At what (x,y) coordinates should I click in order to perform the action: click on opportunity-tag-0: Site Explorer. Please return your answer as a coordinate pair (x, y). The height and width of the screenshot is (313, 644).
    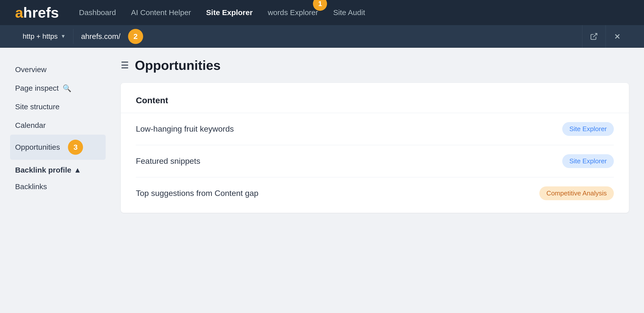
    Looking at the image, I should click on (588, 129).